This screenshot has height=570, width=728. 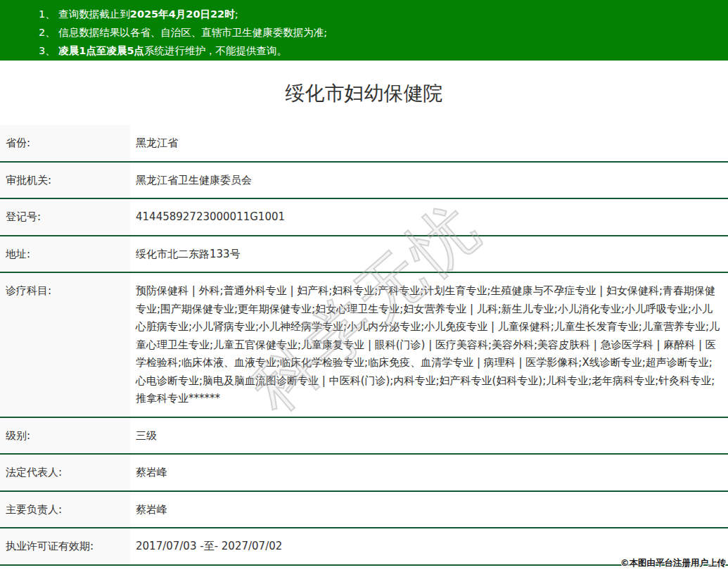 I want to click on row-label-legal-representative: 法定代表人:, so click(x=65, y=473).